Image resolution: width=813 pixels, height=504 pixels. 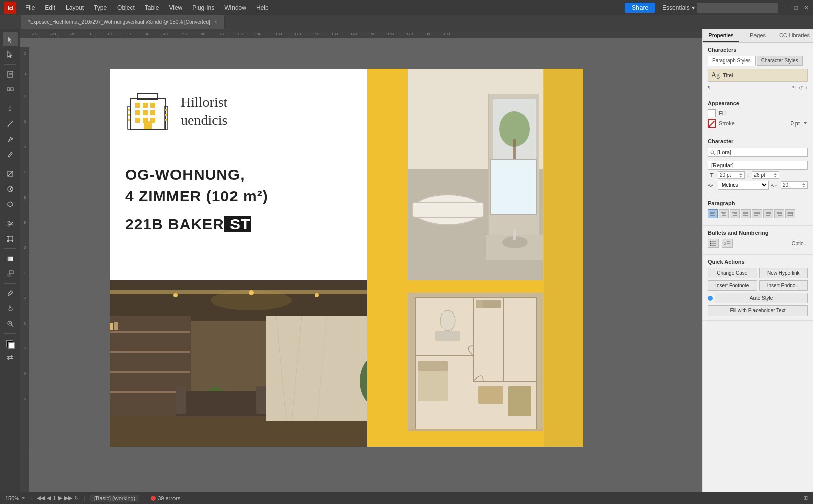 I want to click on font-style-input, so click(x=758, y=165).